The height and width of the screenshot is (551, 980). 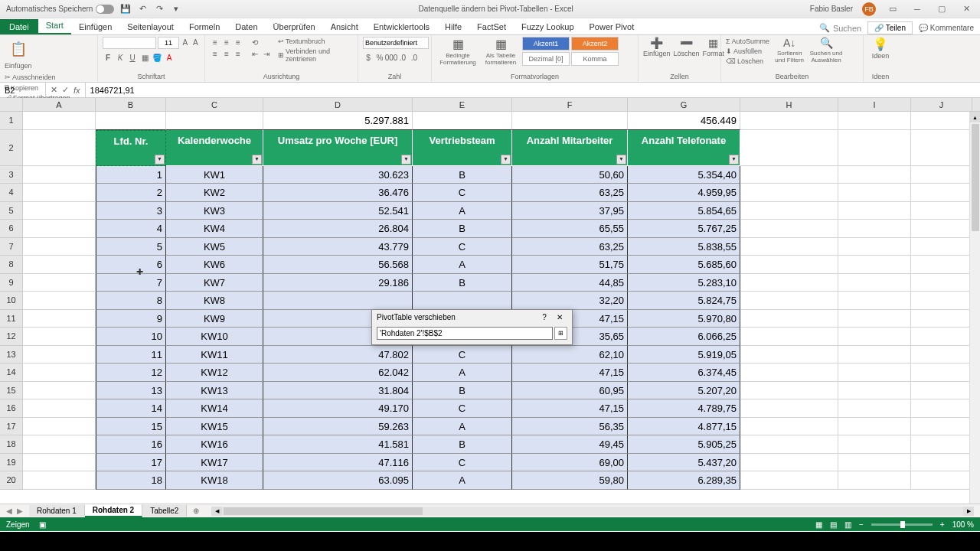 I want to click on delete-cells-icon: ➖, so click(x=686, y=43).